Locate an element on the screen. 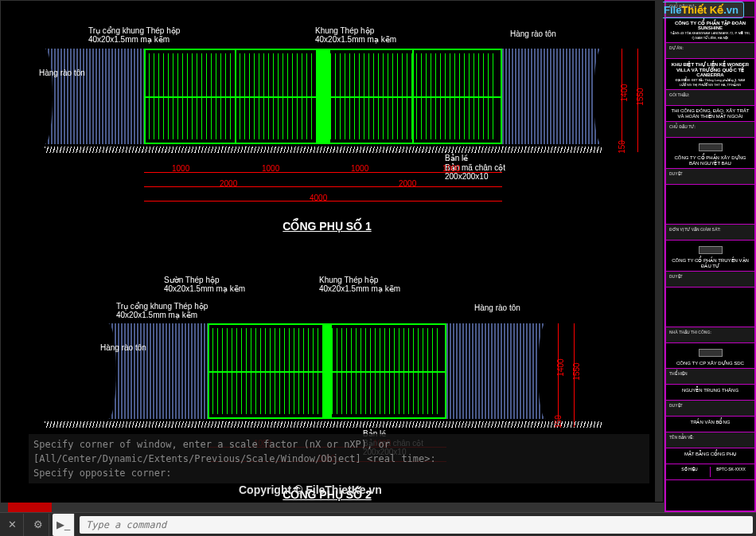  label-hang-rao-left-1: Hàng rào tôn is located at coordinates (62, 73).